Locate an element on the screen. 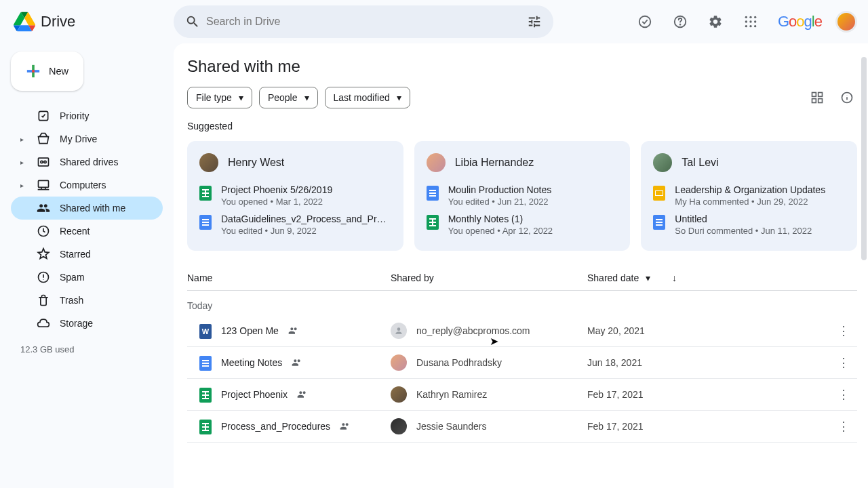 This screenshot has height=488, width=868. file-meta: You opened • Mar 1, 2022 is located at coordinates (307, 202).